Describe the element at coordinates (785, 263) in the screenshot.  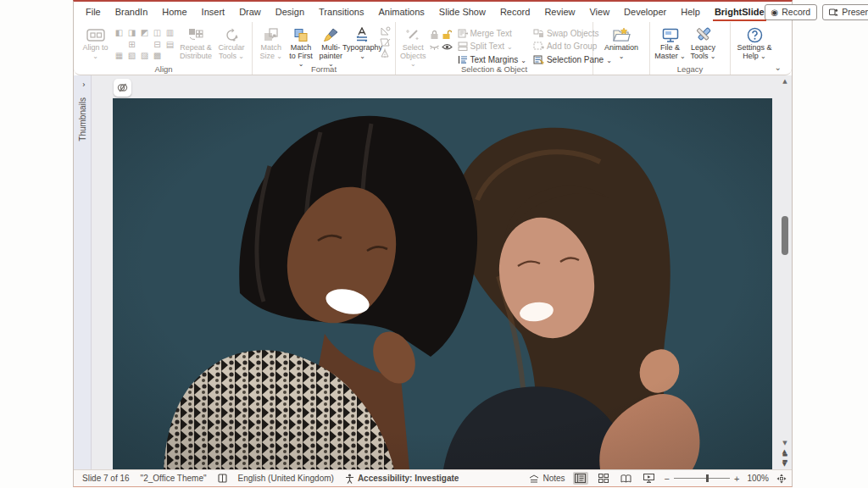
I see `scrollbar-track` at that location.